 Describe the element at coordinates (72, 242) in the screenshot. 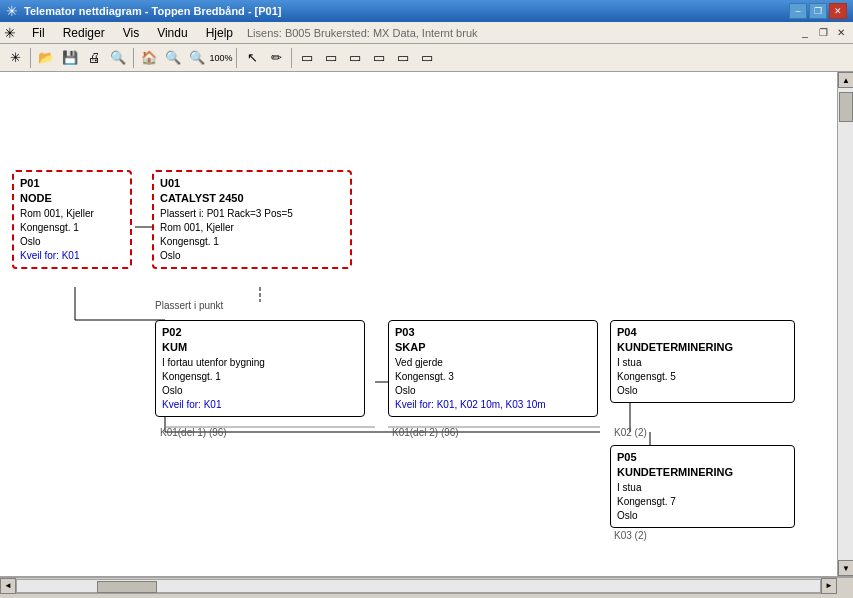

I see `node-P01-line3: Oslo` at that location.